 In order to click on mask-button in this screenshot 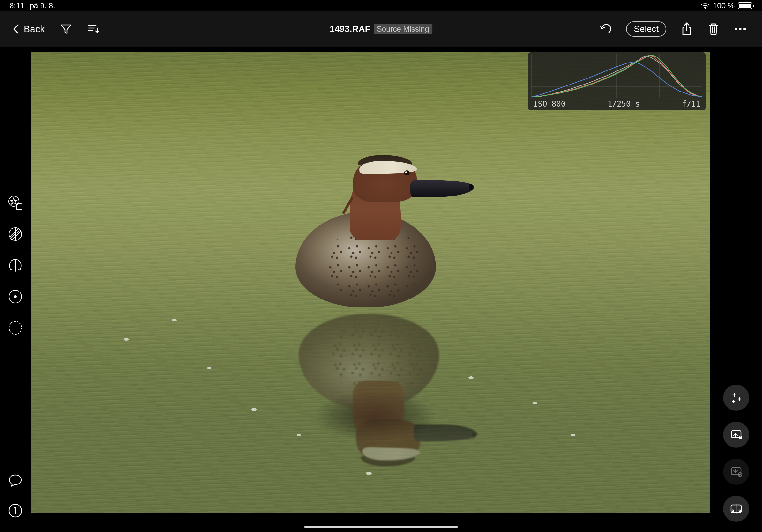, I will do `click(15, 328)`.